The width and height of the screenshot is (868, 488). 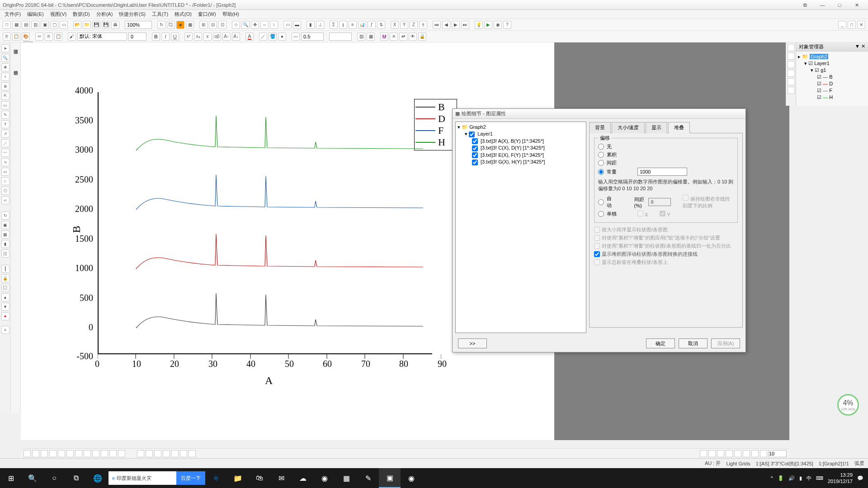 What do you see at coordinates (236, 37) in the screenshot?
I see `decrease-font-icon: A↓` at bounding box center [236, 37].